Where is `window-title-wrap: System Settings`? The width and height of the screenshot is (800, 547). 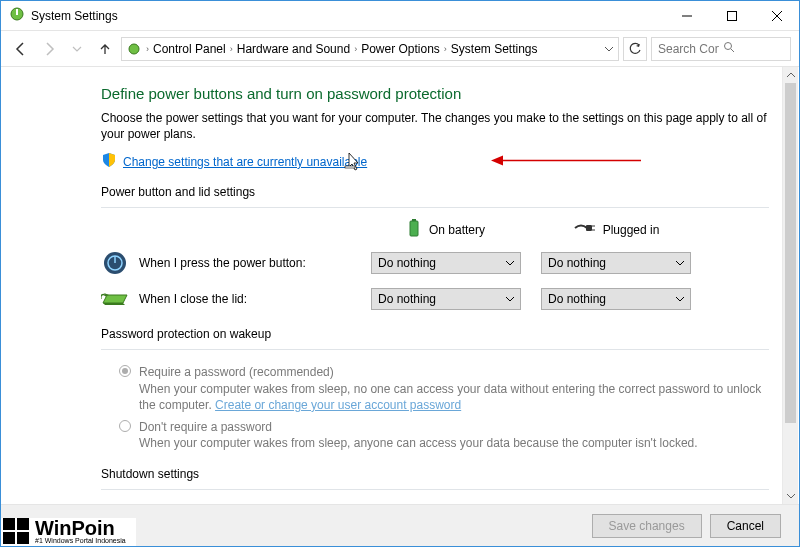 window-title-wrap: System Settings is located at coordinates (336, 16).